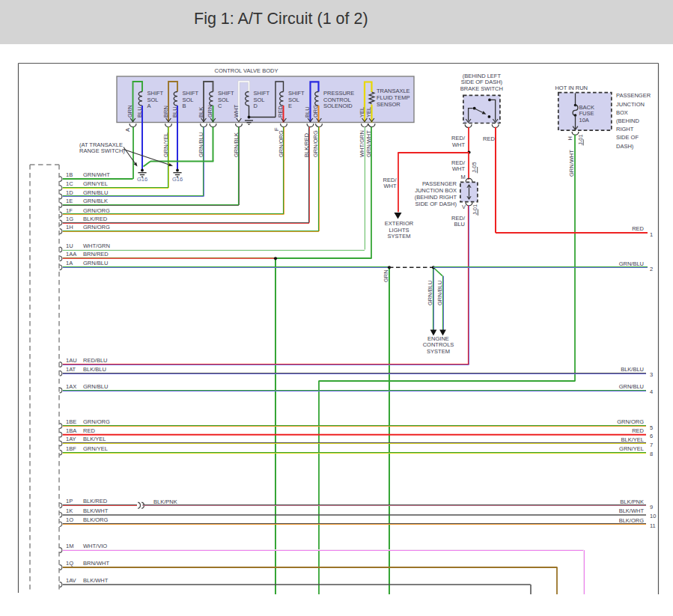 The width and height of the screenshot is (673, 616). What do you see at coordinates (70, 563) in the screenshot?
I see `svg-text: 1Q` at bounding box center [70, 563].